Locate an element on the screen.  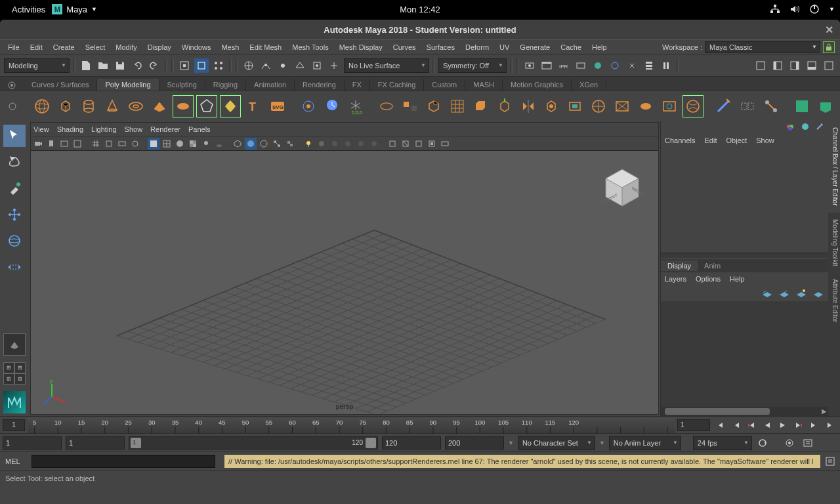
snow-icon: 0,0,0 is located at coordinates (356, 106).